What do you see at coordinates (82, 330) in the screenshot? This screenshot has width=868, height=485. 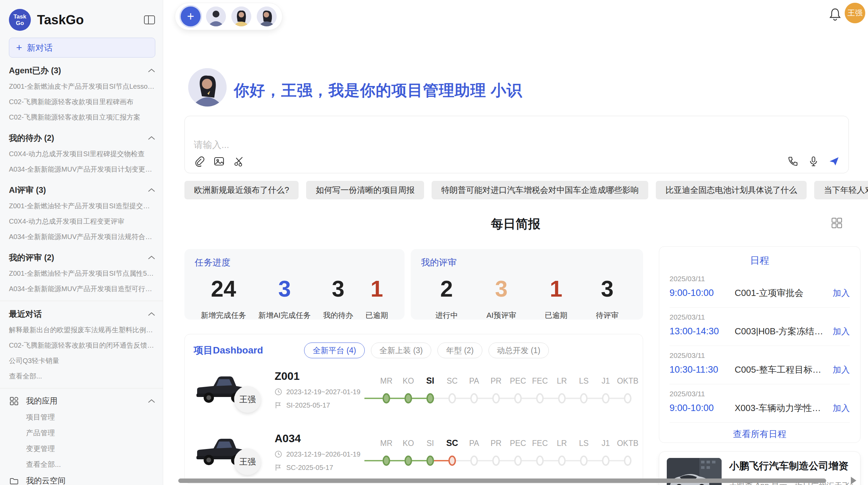 I see `sidebar-item: 解释最新出台的欧盟报废车法规再生塑料比例被调到15%...` at bounding box center [82, 330].